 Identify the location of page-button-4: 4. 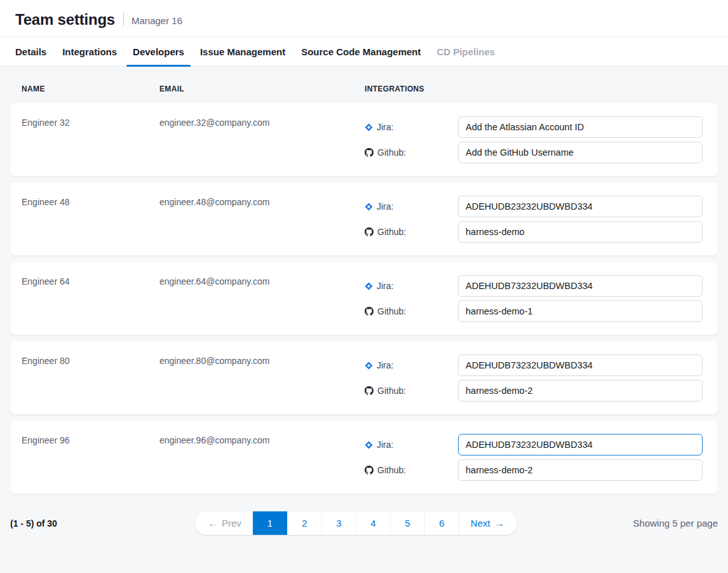
(373, 523).